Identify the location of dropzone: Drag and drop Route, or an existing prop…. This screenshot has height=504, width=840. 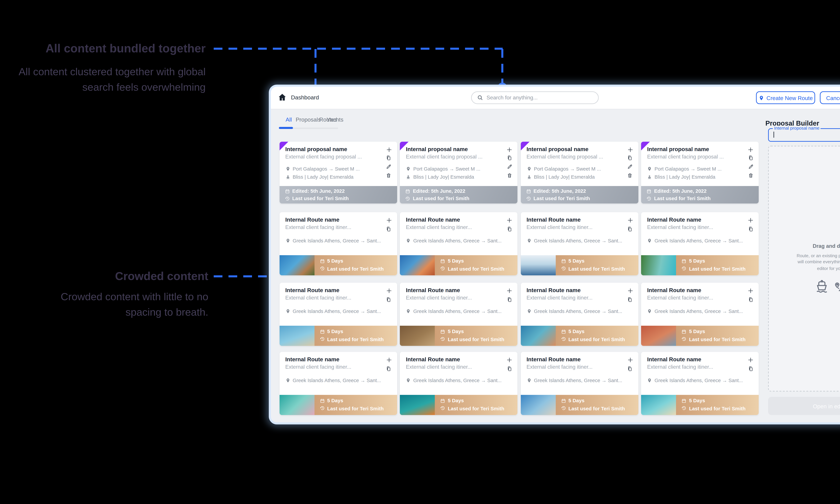
(804, 269).